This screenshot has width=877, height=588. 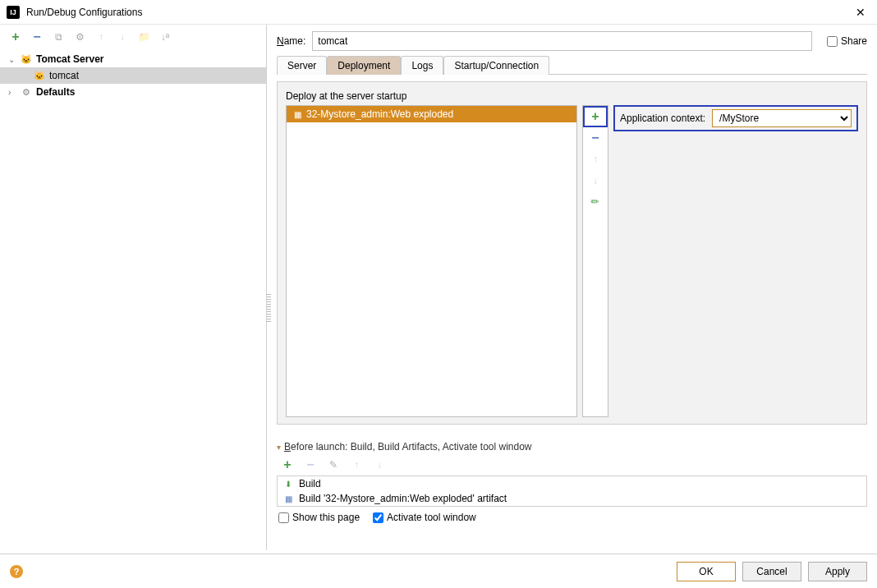 I want to click on bl-down-icon: ↓, so click(x=379, y=465).